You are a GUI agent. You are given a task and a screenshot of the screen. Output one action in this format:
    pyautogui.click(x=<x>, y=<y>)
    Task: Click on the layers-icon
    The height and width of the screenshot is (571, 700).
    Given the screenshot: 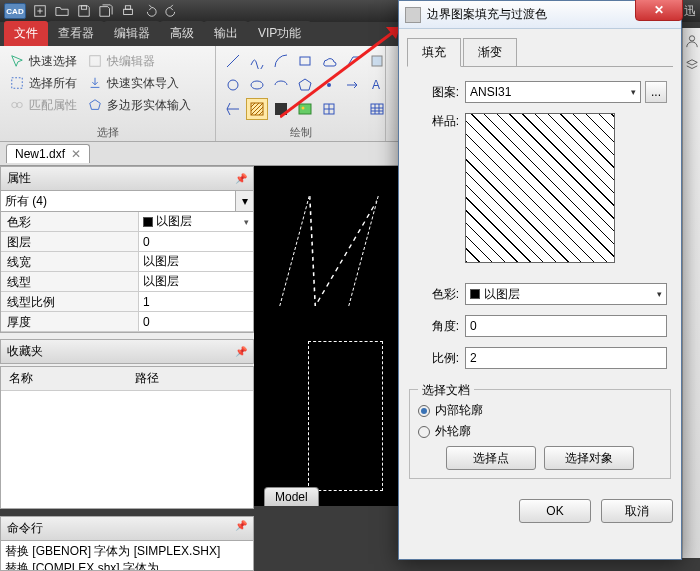 What is the action you would take?
    pyautogui.click(x=692, y=65)
    